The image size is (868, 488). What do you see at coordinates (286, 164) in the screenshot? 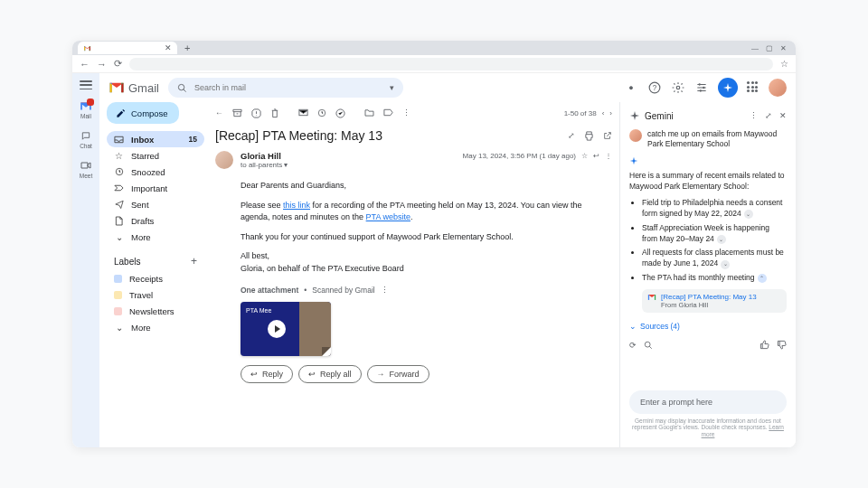
I see `expand-recipients-icon: ▾` at bounding box center [286, 164].